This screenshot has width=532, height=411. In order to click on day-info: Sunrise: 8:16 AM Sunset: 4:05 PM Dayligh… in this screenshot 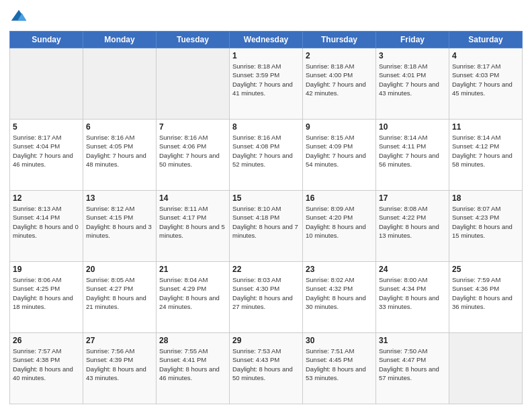, I will do `click(120, 150)`.